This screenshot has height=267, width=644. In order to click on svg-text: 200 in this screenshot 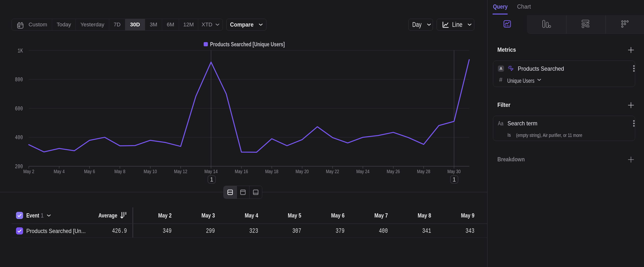, I will do `click(19, 167)`.